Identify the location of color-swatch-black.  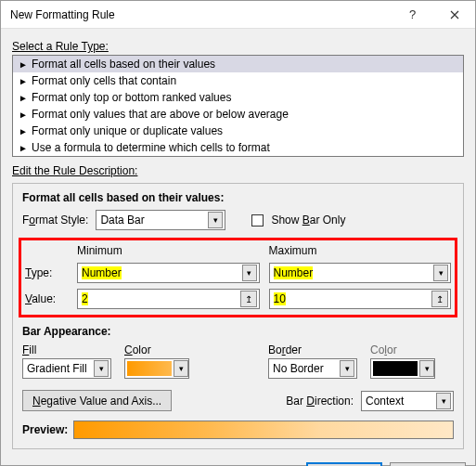
(395, 369).